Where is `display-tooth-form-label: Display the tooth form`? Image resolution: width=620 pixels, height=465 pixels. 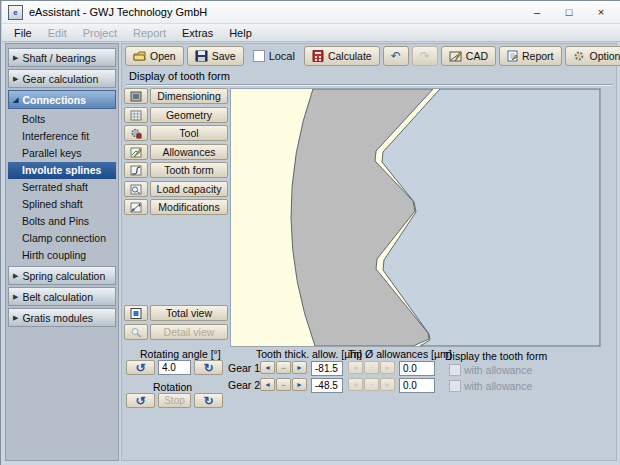 display-tooth-form-label: Display the tooth form is located at coordinates (496, 356).